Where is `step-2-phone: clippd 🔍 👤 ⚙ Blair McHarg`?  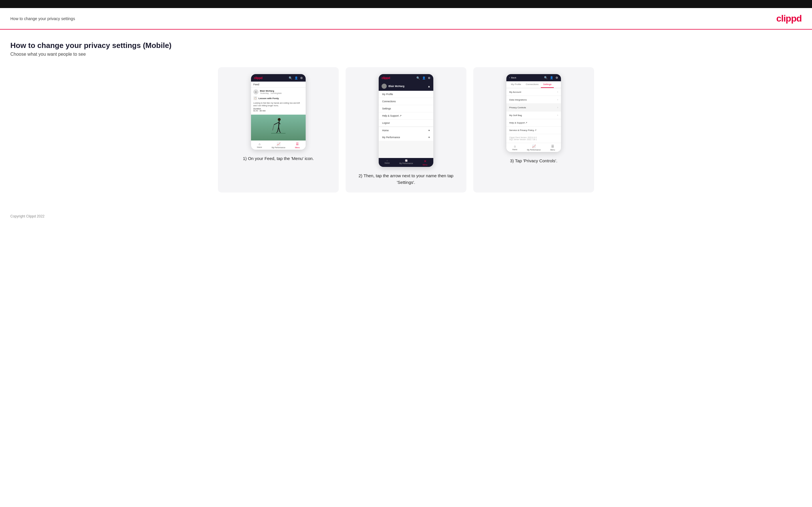
step-2-phone: clippd 🔍 👤 ⚙ Blair McHarg is located at coordinates (406, 121).